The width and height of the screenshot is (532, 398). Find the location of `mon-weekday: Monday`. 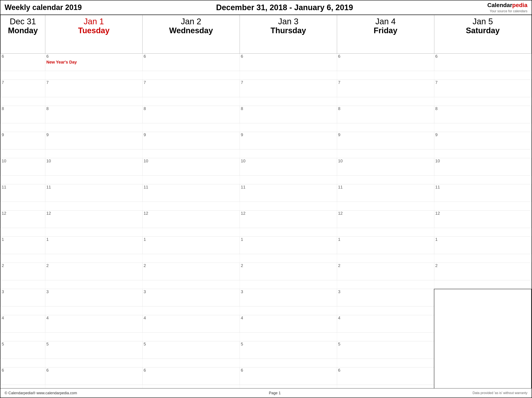

mon-weekday: Monday is located at coordinates (23, 31).